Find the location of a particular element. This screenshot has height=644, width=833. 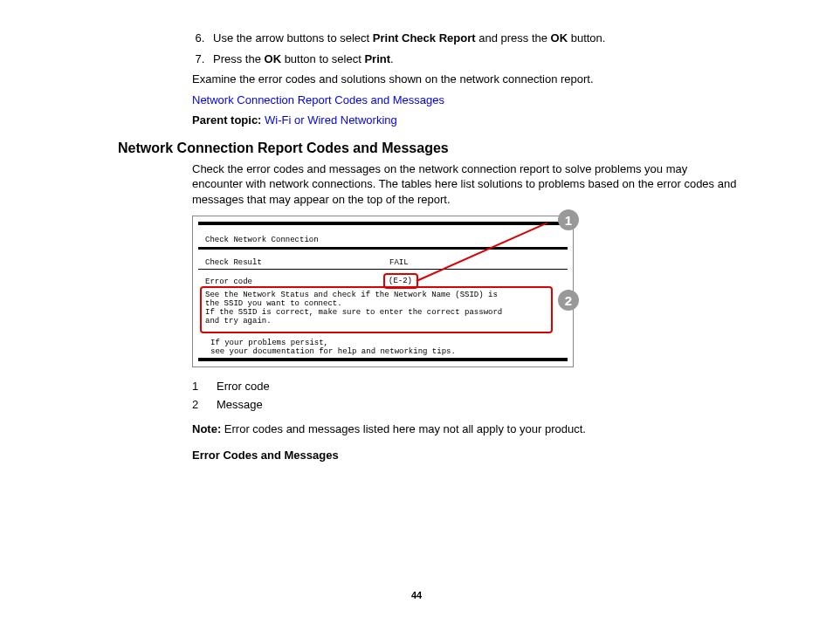

step-7-text-c: . is located at coordinates (392, 59).